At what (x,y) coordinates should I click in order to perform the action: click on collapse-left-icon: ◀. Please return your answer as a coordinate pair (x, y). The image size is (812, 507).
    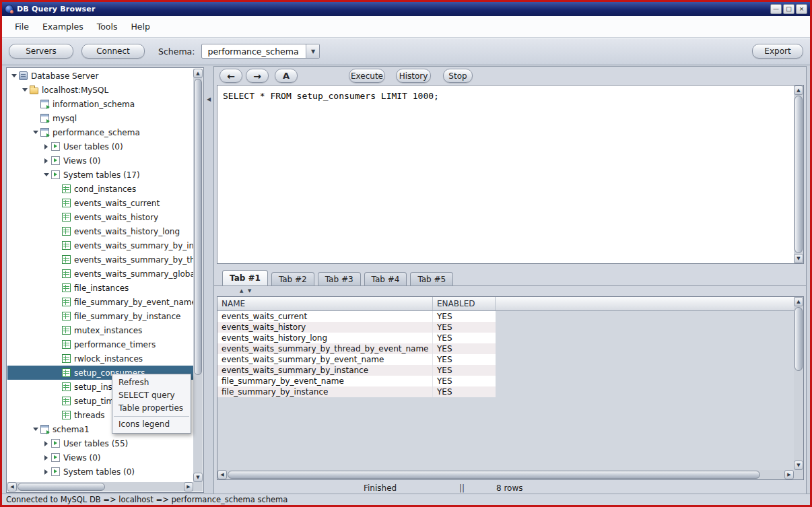
    Looking at the image, I should click on (209, 99).